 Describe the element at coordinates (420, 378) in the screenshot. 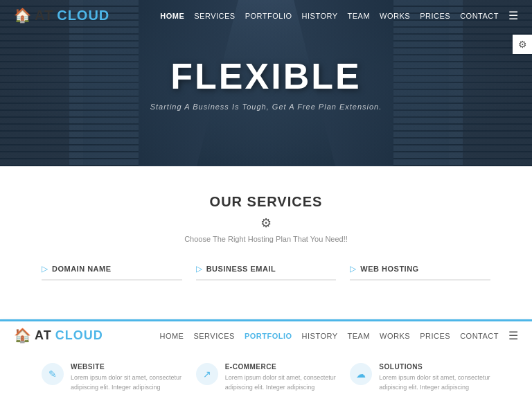

I see `service-solutions: ☁ SOLUTIONS Lorem ipsum dolor sit amet, …` at that location.